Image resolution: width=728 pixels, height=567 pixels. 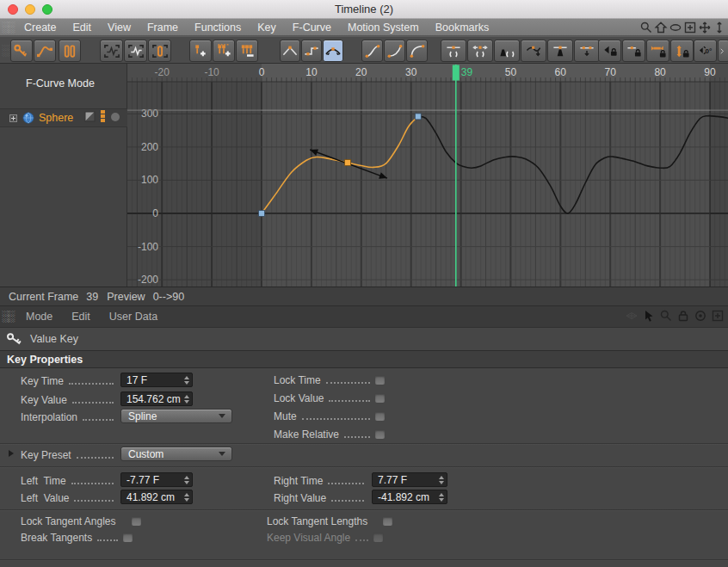 I want to click on ruler-label: 60, so click(x=561, y=72).